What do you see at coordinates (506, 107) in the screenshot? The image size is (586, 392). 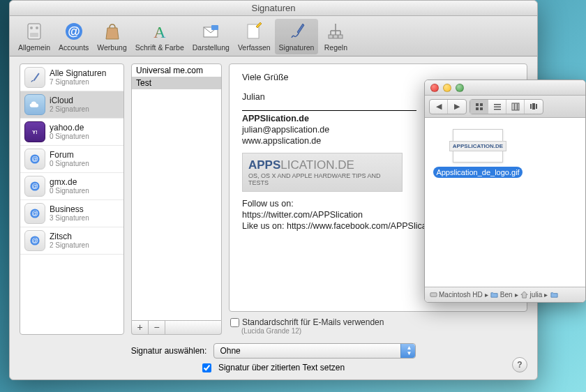 I see `view-buttons` at bounding box center [506, 107].